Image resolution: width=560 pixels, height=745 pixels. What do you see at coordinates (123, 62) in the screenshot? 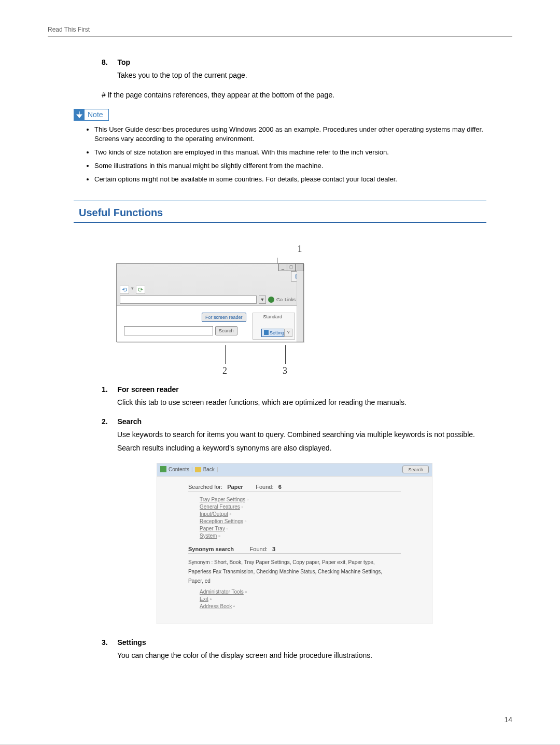
I see `item8-title: Top` at bounding box center [123, 62].